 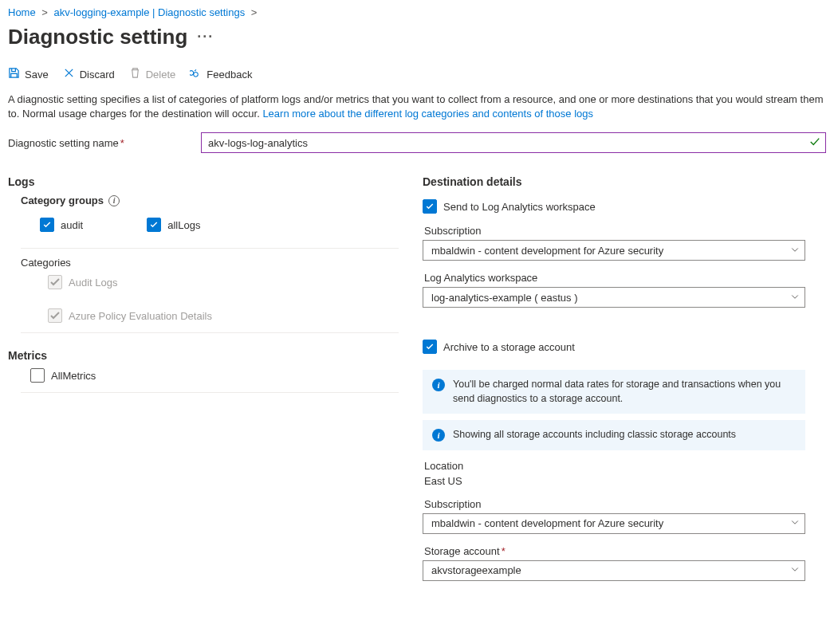 I want to click on close-icon, so click(x=69, y=74).